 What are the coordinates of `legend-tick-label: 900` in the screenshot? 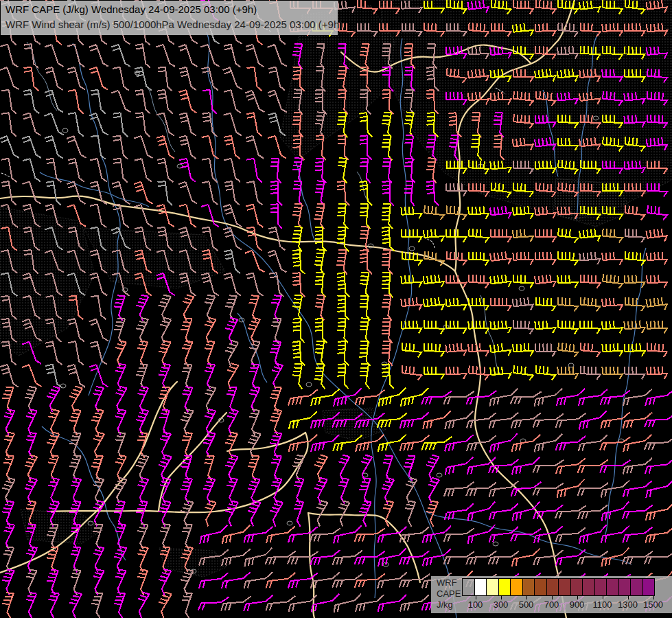 It's located at (577, 604).